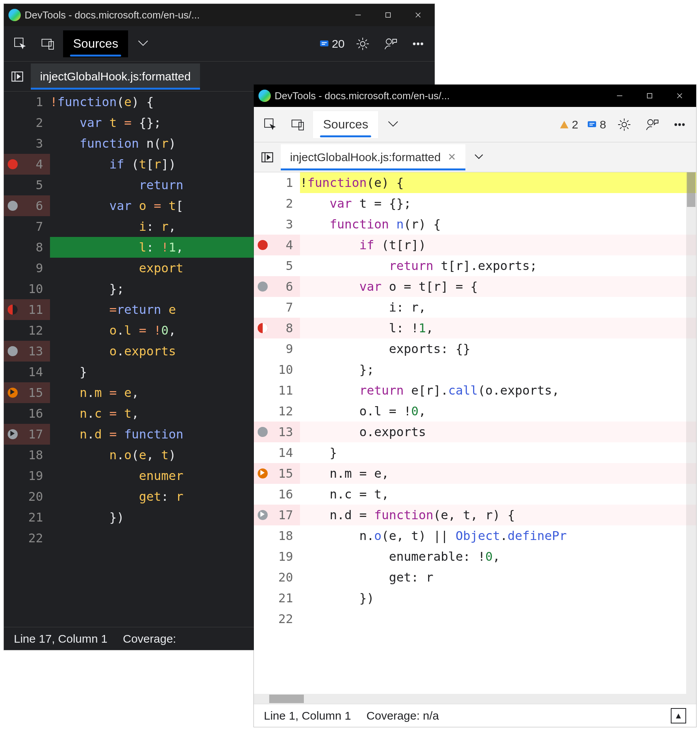  What do you see at coordinates (475, 266) in the screenshot?
I see `code-line: 5 return t[r].exports;` at bounding box center [475, 266].